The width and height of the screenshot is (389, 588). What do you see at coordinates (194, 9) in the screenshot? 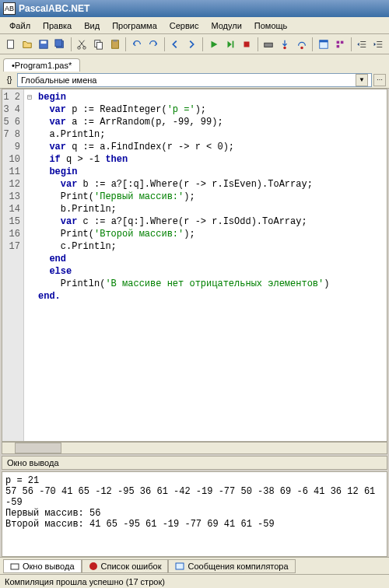
I see `titlebar: AB PascalABC.NET` at bounding box center [194, 9].